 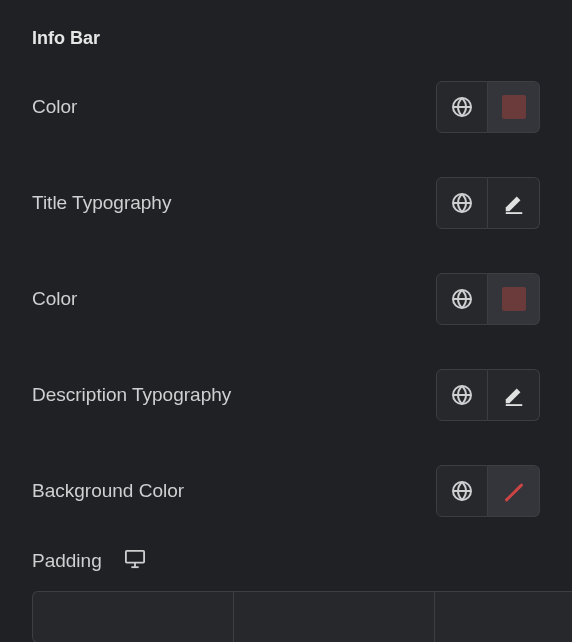 What do you see at coordinates (286, 203) in the screenshot?
I see `row-title-typography: Title Typography` at bounding box center [286, 203].